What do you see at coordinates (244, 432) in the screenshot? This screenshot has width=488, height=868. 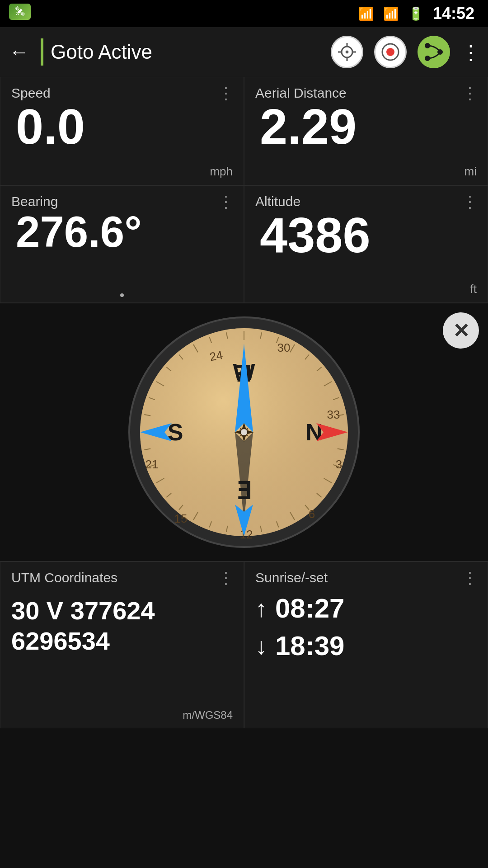 I see `compass: 24 30 33 3 6 12 15 21 W E Ǝ` at bounding box center [244, 432].